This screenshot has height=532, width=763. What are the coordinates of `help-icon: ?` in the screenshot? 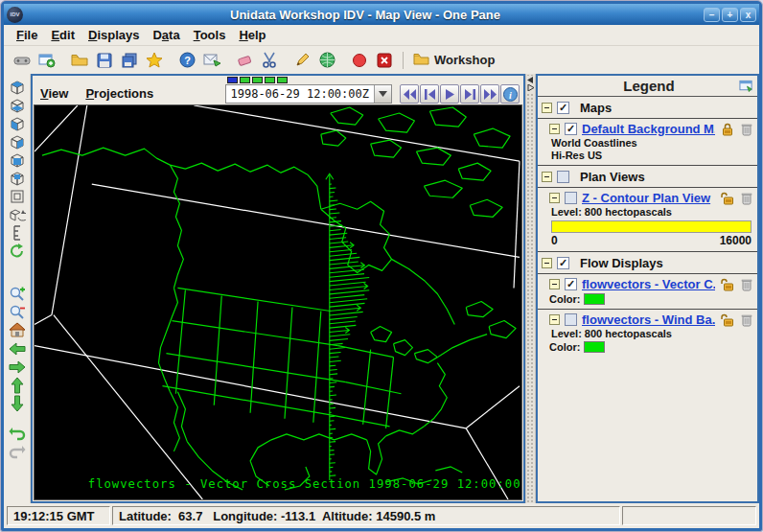 It's located at (187, 60).